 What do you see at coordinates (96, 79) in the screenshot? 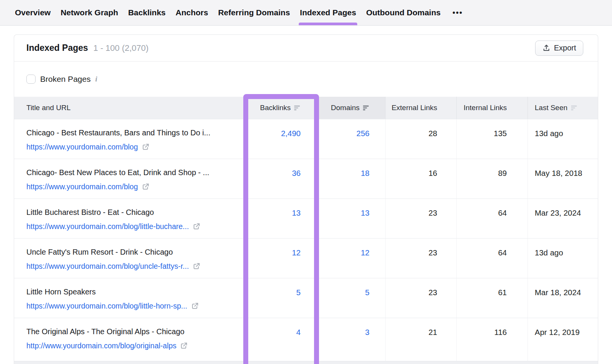
I see `info-icon: i` at bounding box center [96, 79].